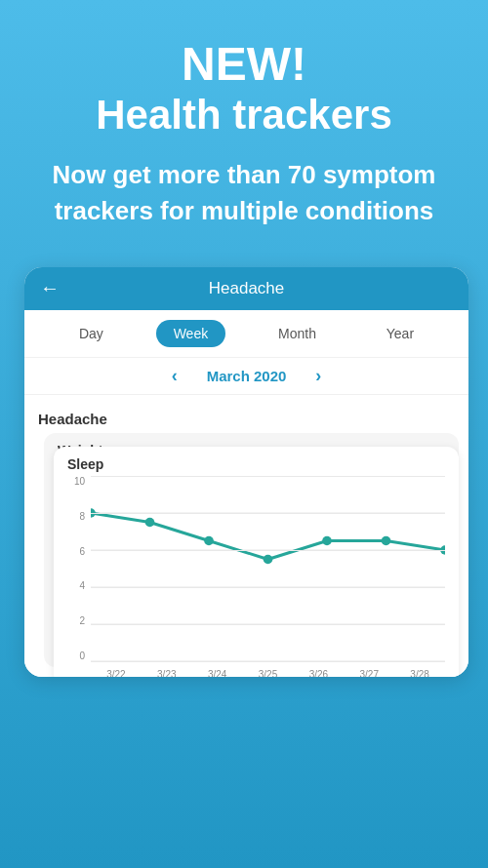 The height and width of the screenshot is (868, 488). I want to click on tab-month: Month, so click(297, 334).